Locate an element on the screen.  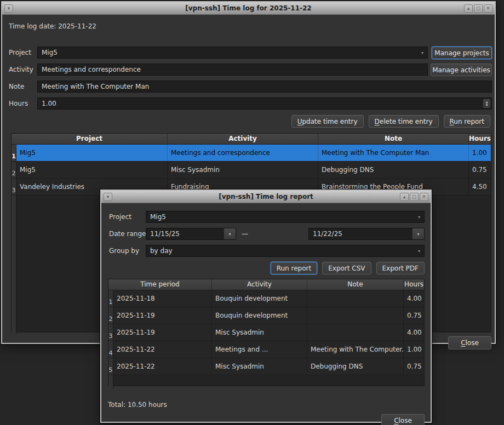
report-row: 5 2025-11-22 Misc Sysadmin Debugging DNS… is located at coordinates (266, 367).